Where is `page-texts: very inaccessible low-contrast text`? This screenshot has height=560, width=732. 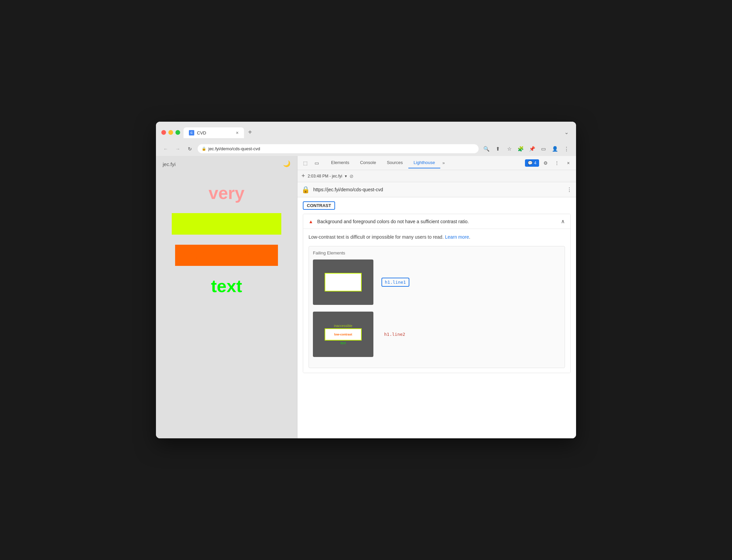
page-texts: very inaccessible low-contrast text is located at coordinates (227, 239).